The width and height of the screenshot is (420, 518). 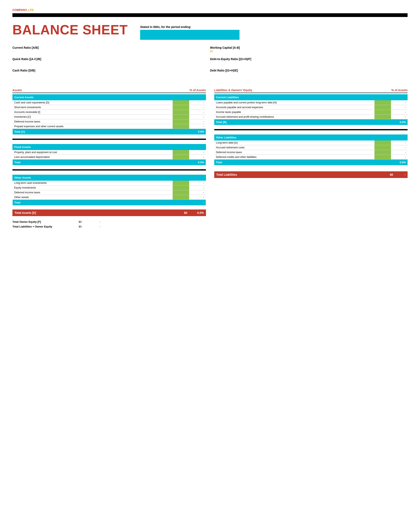 I want to click on other-liabilities-row-3: Deferred credits and other liabilities -, so click(x=311, y=157).